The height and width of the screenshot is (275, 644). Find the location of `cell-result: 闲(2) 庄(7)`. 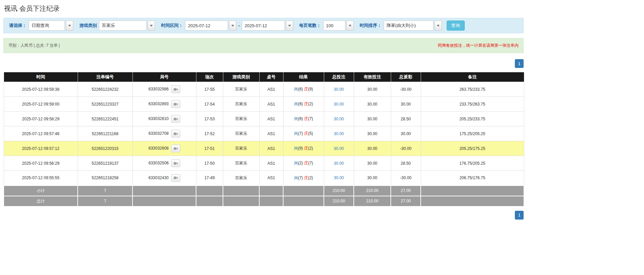

cell-result: 闲(2) 庄(7) is located at coordinates (303, 163).